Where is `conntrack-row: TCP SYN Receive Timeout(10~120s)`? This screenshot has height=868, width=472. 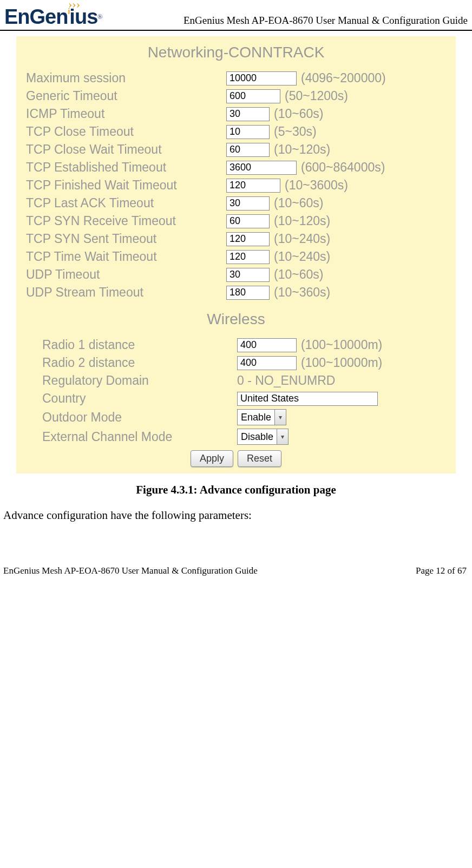 conntrack-row: TCP SYN Receive Timeout(10~120s) is located at coordinates (236, 221).